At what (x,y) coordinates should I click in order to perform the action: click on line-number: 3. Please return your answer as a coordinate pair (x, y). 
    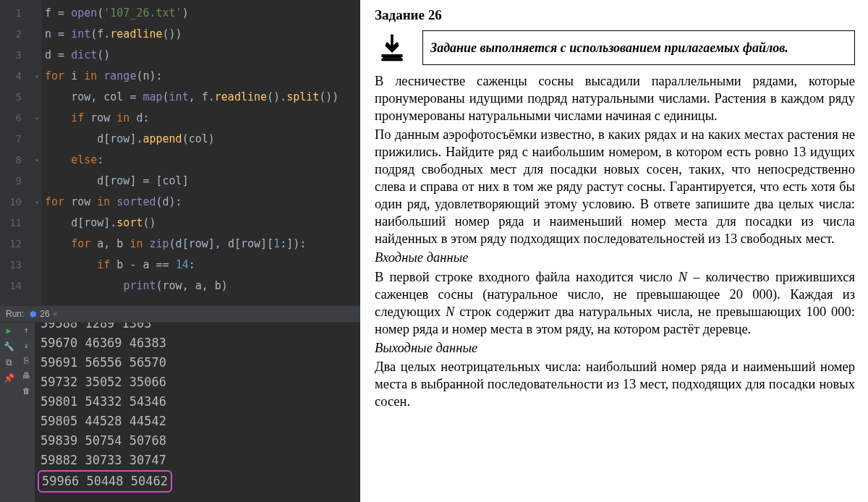
    Looking at the image, I should click on (16, 55).